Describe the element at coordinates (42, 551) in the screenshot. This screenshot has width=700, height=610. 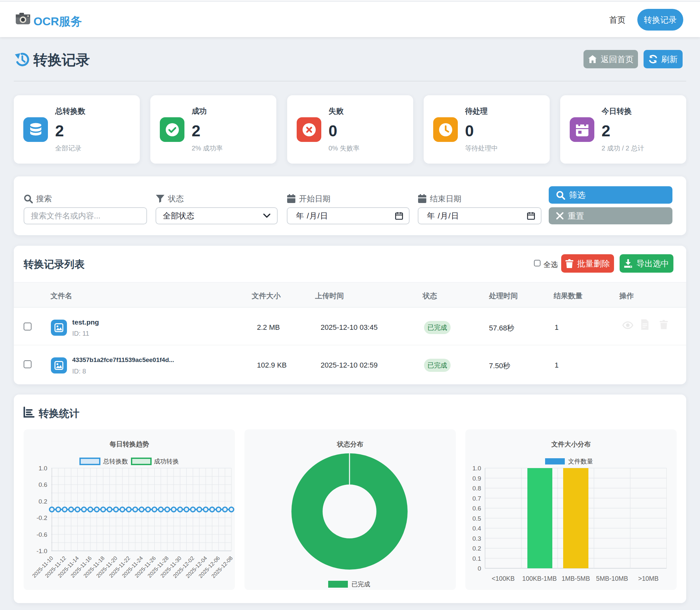
I see `svg-text: -1.0` at that location.